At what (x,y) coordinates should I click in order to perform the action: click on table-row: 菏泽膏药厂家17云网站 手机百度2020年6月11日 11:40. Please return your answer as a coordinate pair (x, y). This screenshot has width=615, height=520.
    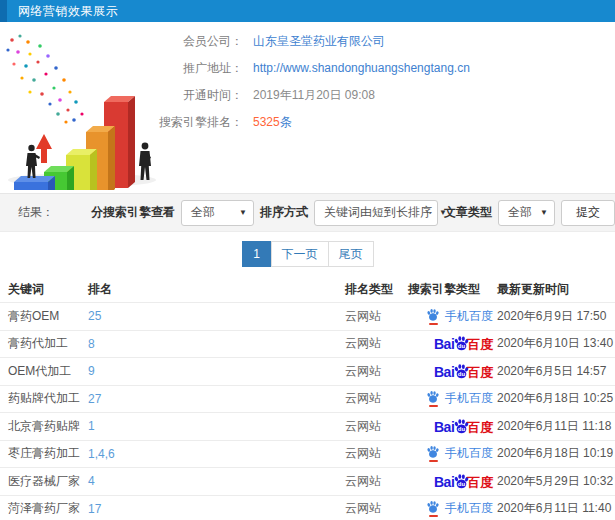
    Looking at the image, I should click on (308, 508).